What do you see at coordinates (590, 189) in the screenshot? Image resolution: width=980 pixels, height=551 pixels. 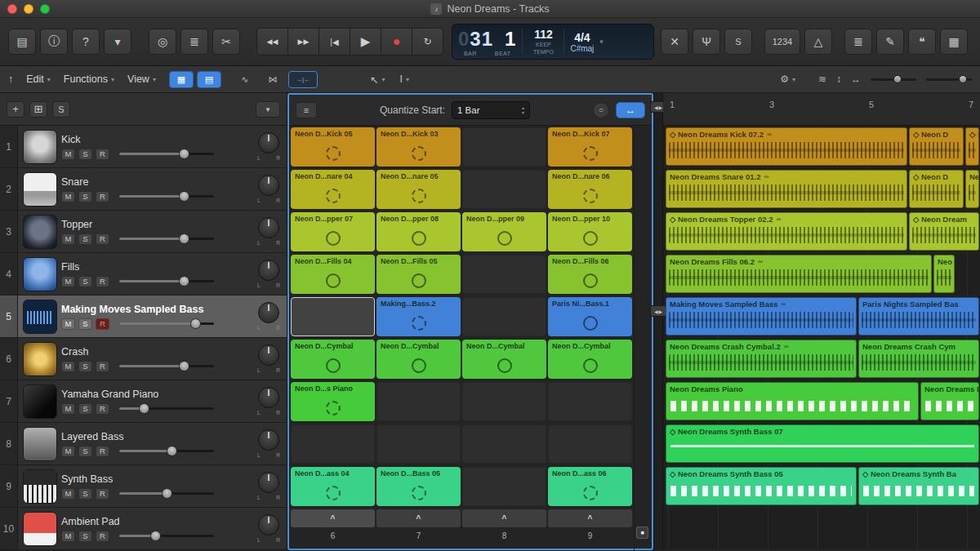 I see `loop-cell: Neon D...nare 06` at bounding box center [590, 189].